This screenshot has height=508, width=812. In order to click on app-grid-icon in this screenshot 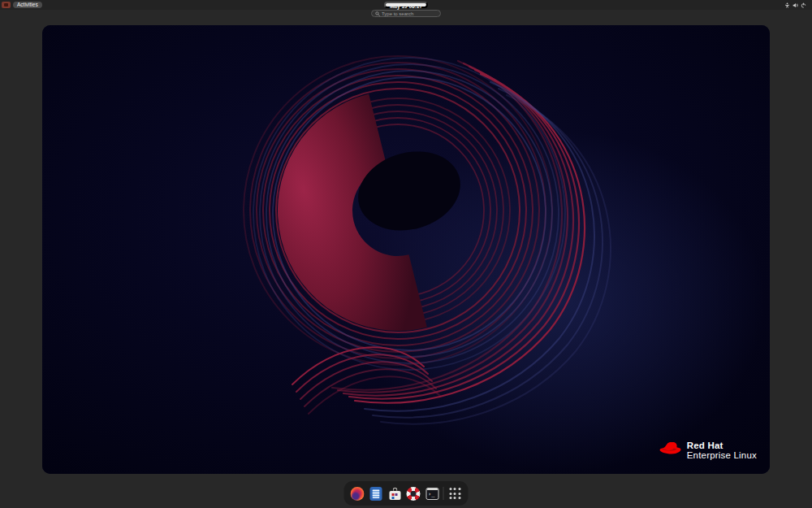, I will do `click(455, 493)`.